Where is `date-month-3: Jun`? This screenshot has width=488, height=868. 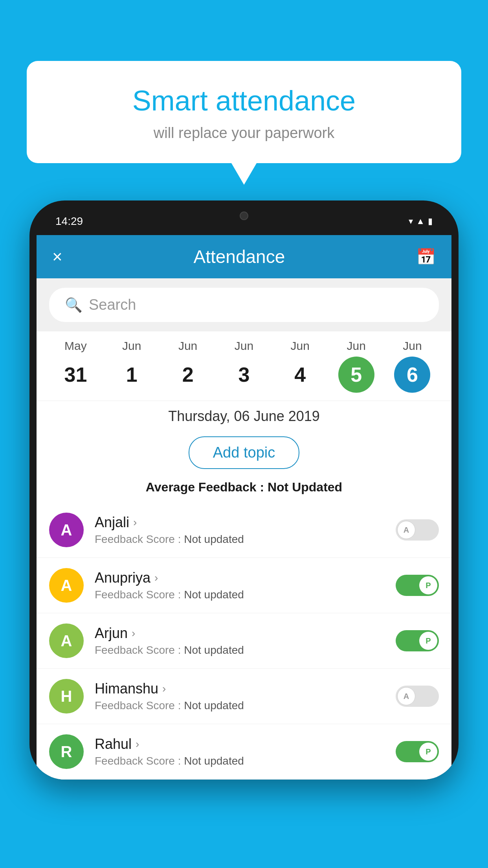 date-month-3: Jun is located at coordinates (244, 346).